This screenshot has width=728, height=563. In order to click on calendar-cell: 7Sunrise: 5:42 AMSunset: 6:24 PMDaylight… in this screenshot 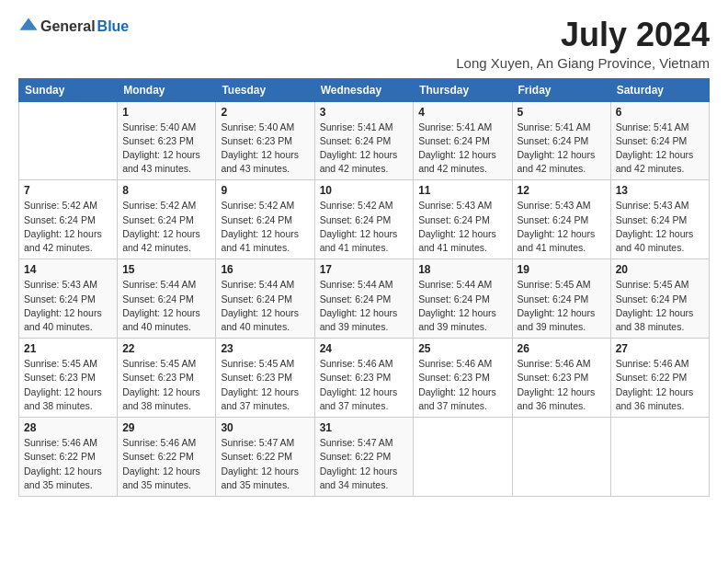, I will do `click(68, 220)`.